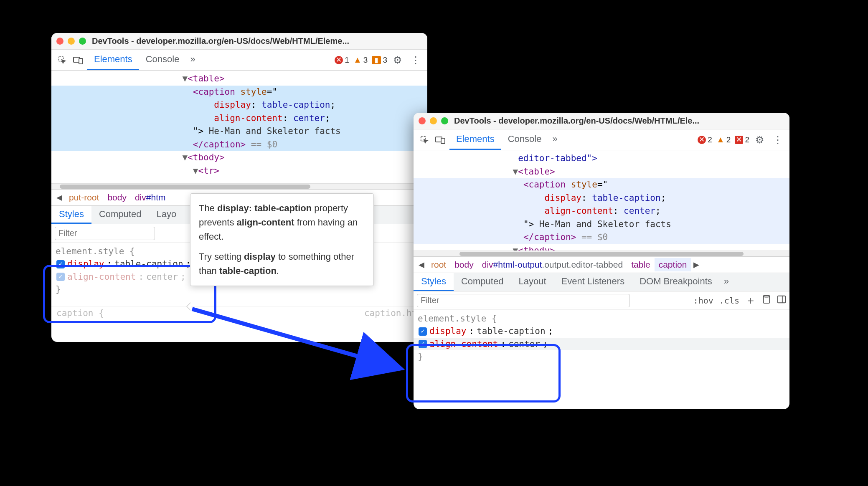 This screenshot has height=486, width=868. Describe the element at coordinates (385, 60) in the screenshot. I see `info-count: 3` at that location.